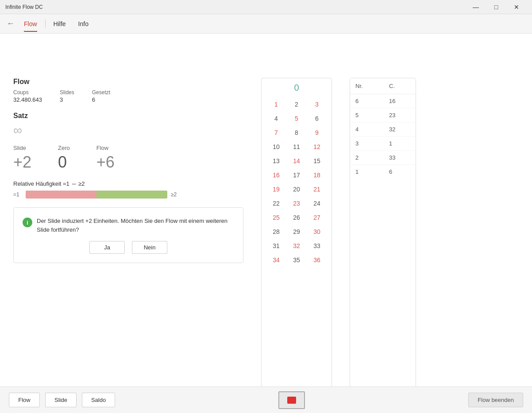 The image size is (532, 413). I want to click on grid-cell-18: 18, so click(317, 175).